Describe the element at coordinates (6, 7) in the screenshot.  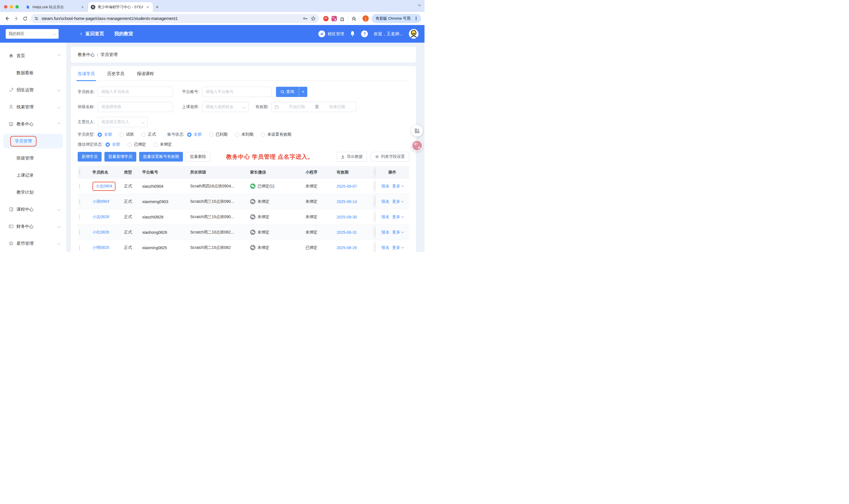
I see `close-window-button` at that location.